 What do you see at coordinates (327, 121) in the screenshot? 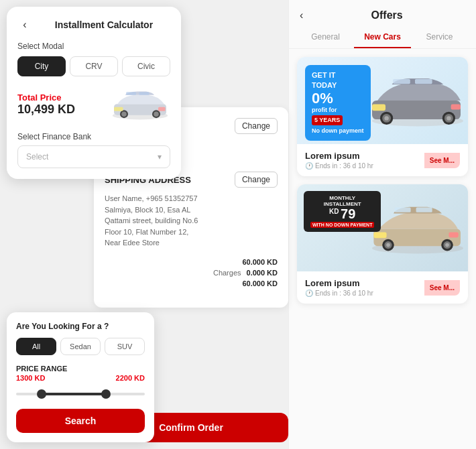
I see `promo-years: 5 YEARS` at bounding box center [327, 121].